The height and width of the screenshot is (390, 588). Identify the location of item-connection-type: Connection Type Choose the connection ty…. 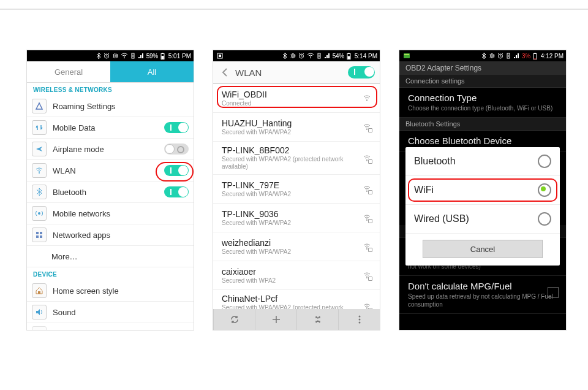
(483, 103).